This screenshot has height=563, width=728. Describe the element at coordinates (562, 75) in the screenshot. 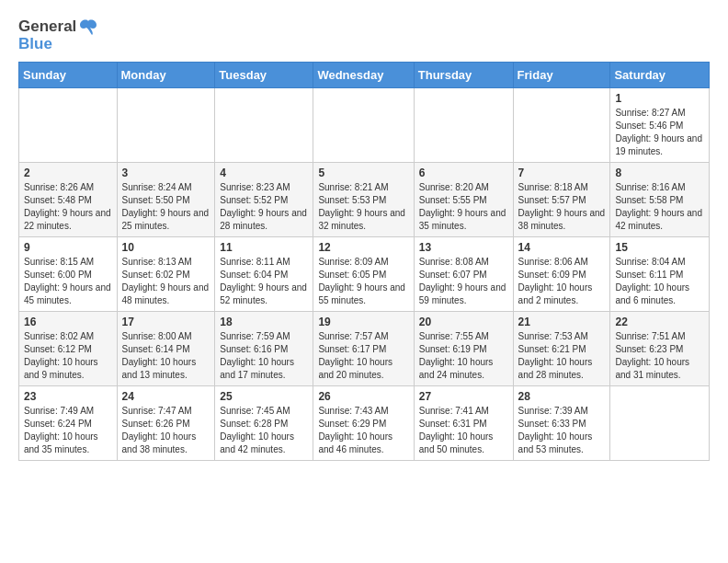

I see `weekday-header-friday: Friday` at that location.